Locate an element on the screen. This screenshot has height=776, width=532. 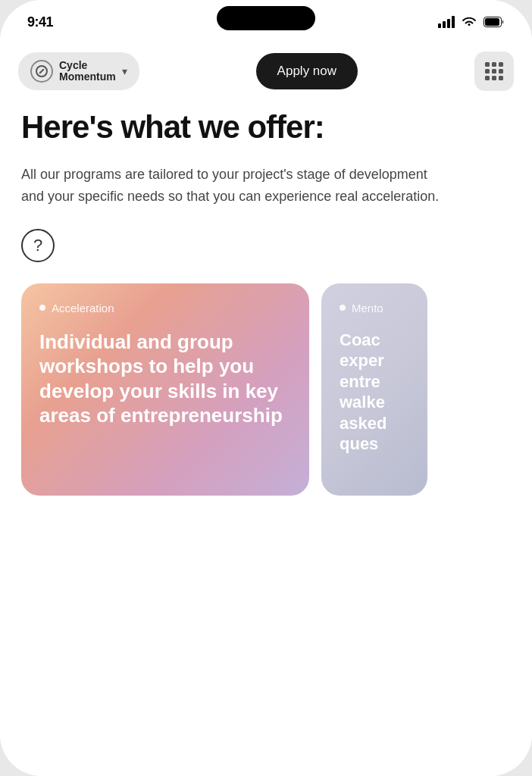
page-title: Here's what we offer: is located at coordinates (266, 127).